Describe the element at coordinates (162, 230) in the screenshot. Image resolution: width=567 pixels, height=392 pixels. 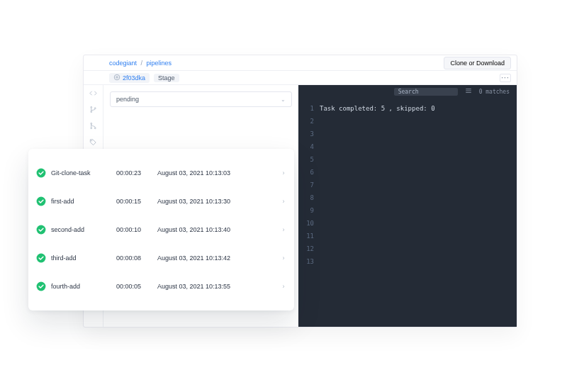
I see `task-row: second-add00:00:10August 03, 2021 10:13:…` at that location.